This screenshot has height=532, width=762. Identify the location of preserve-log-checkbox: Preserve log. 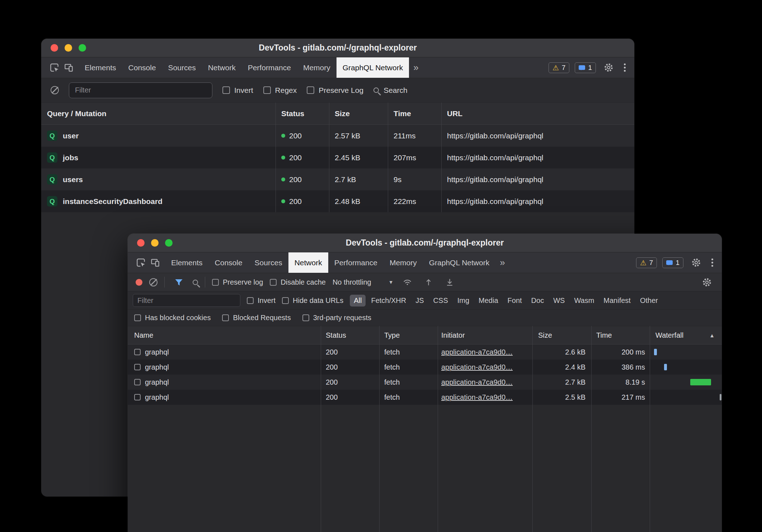
(237, 282).